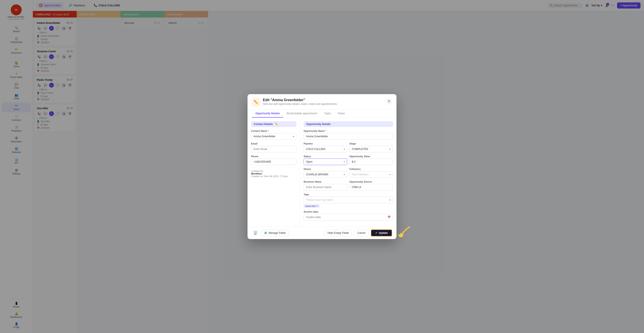 The width and height of the screenshot is (644, 333). What do you see at coordinates (274, 144) in the screenshot?
I see `email-label: Email` at bounding box center [274, 144].